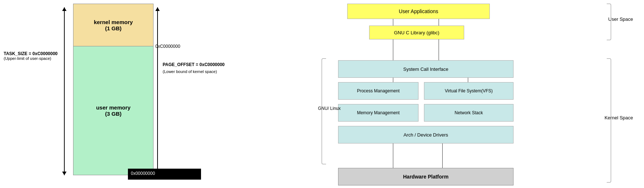 The image size is (644, 188). Describe the element at coordinates (417, 33) in the screenshot. I see `gnu-c-library-label: GNU C Library (glibc)` at that location.